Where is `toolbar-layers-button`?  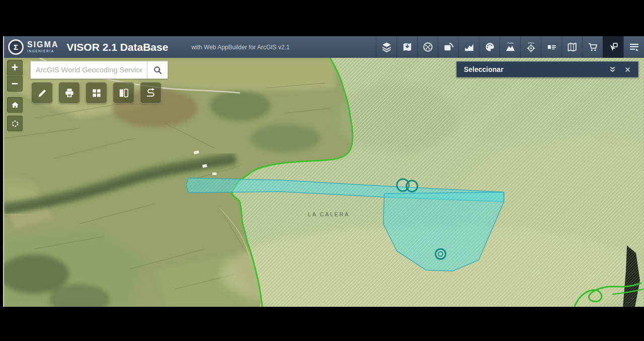 toolbar-layers-button is located at coordinates (386, 47).